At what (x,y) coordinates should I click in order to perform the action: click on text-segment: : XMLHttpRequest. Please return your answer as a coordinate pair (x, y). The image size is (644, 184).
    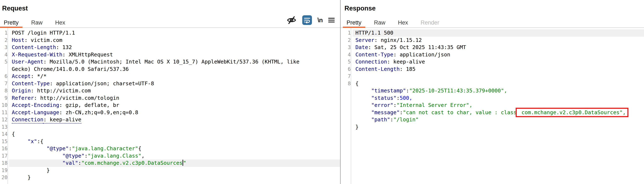
    Looking at the image, I should click on (88, 55).